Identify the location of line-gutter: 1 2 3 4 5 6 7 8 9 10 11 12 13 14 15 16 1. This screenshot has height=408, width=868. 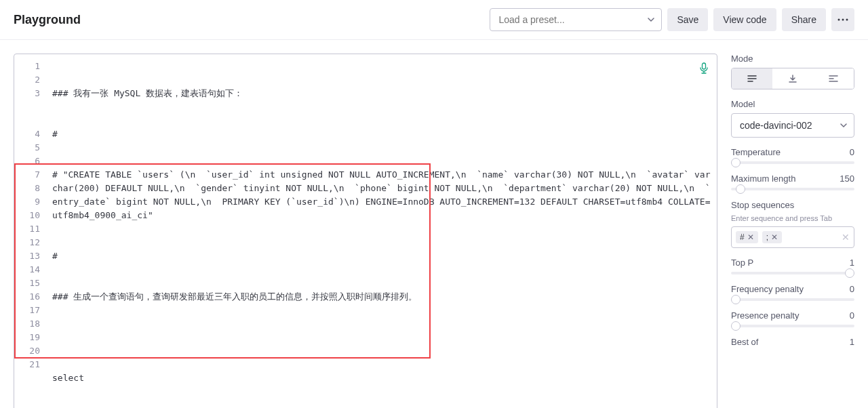
(31, 231).